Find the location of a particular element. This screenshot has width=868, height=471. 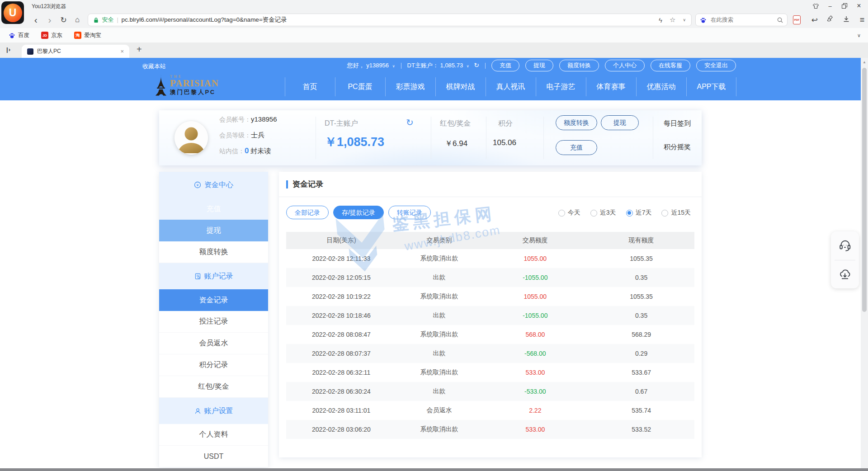

customer-service-icon is located at coordinates (845, 246).